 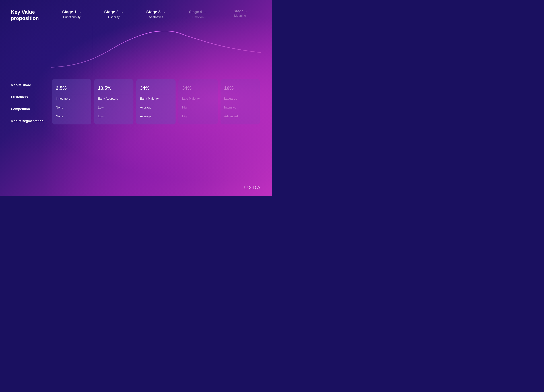 I want to click on stage-col-stage4: Stage 4→Emotion, so click(x=198, y=14).